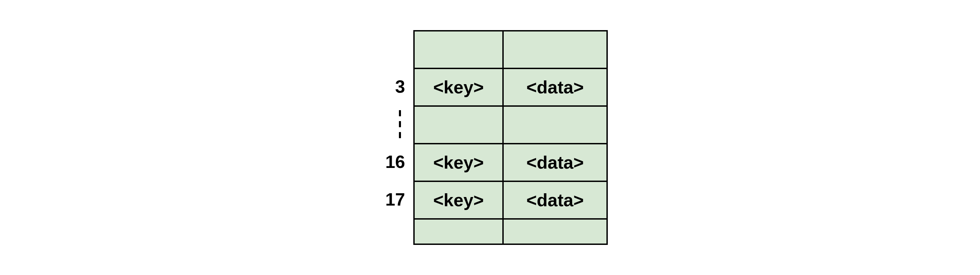 The image size is (980, 275). What do you see at coordinates (393, 124) in the screenshot?
I see `ellipsis-icon` at bounding box center [393, 124].